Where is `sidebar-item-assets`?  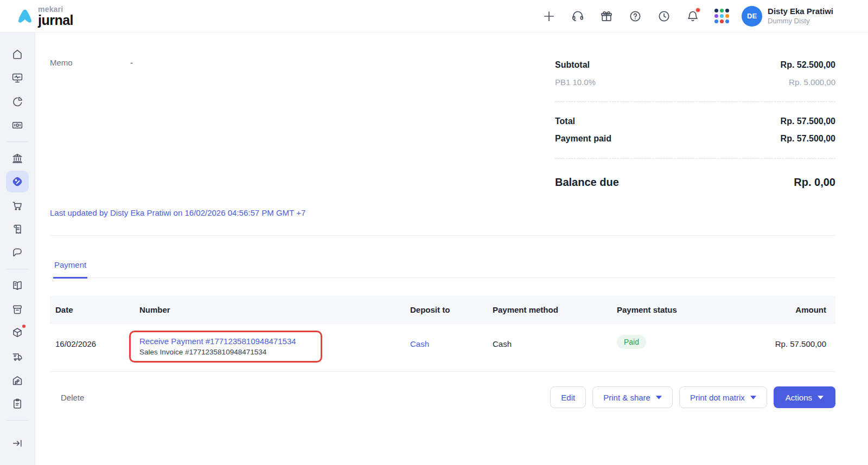
sidebar-item-assets is located at coordinates (17, 309).